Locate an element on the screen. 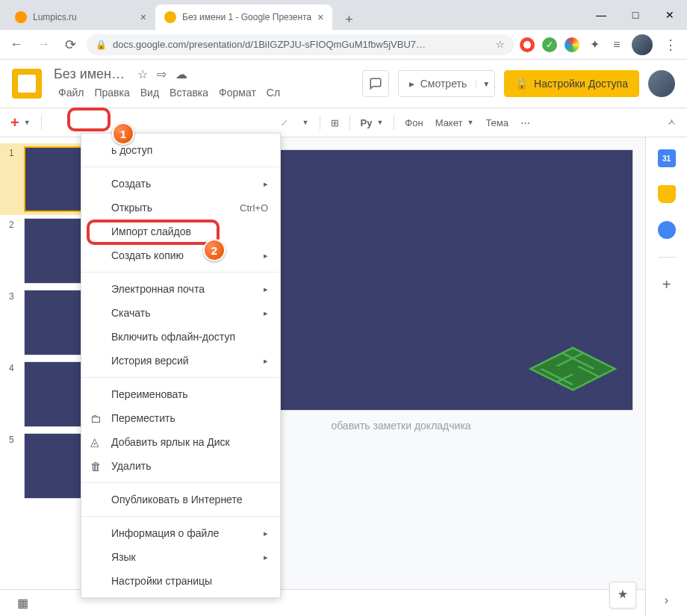  browser-address-bar: ← → ⟳ 🔒 docs.google.com/presentation/d/1… is located at coordinates (344, 45).